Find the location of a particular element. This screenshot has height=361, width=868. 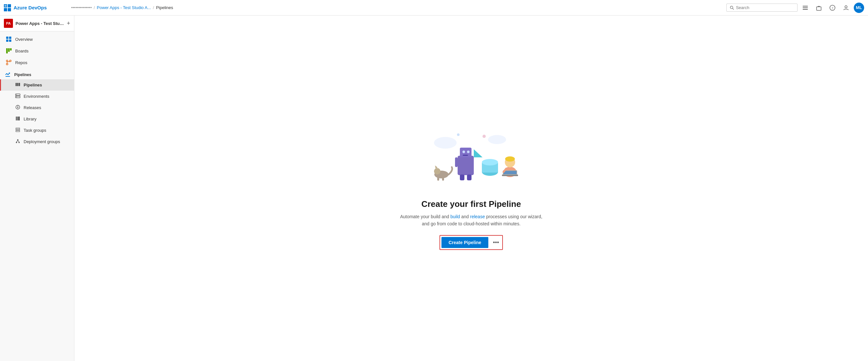

environments-icon is located at coordinates (18, 96).